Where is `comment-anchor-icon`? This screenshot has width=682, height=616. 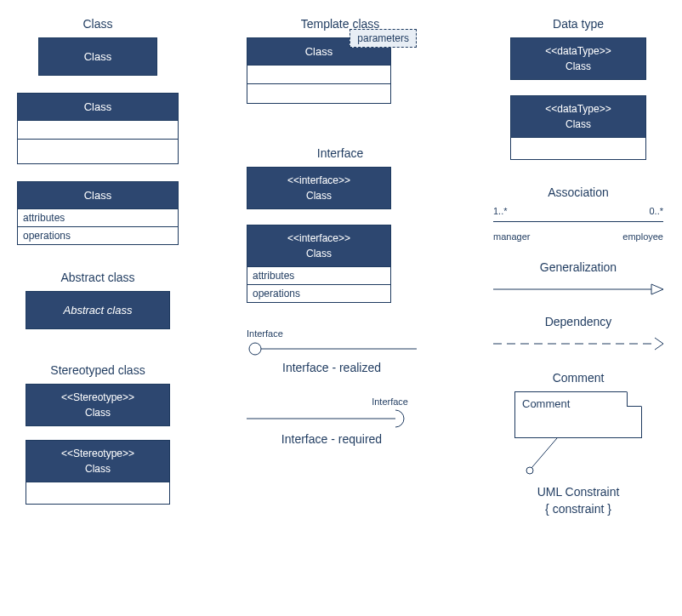 comment-anchor-icon is located at coordinates (548, 459).